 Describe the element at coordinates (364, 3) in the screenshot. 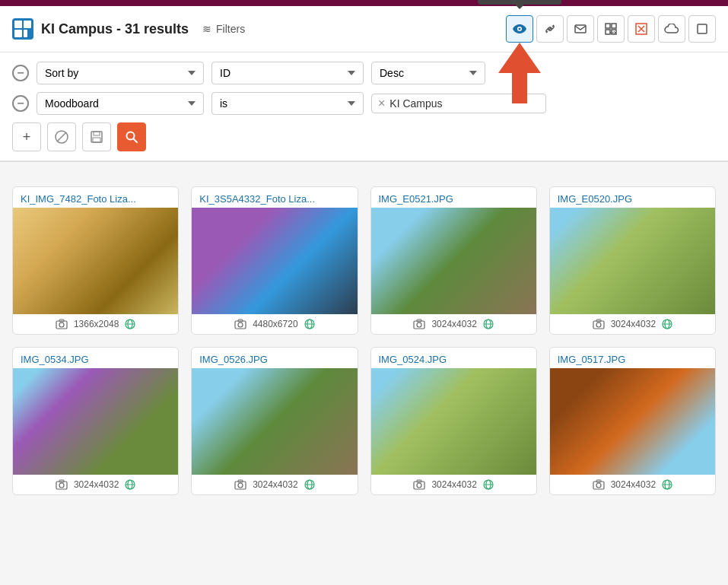

I see `top-bar` at that location.